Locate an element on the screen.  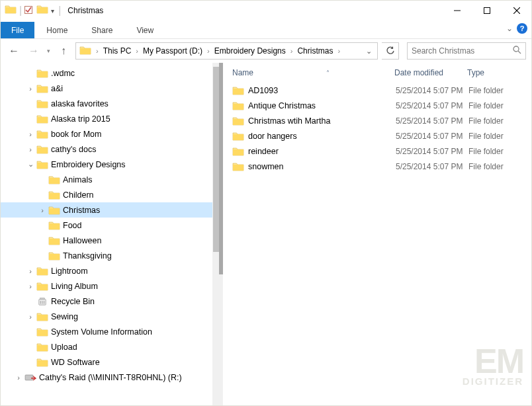
nav-back-button: ← is located at coordinates (14, 51).